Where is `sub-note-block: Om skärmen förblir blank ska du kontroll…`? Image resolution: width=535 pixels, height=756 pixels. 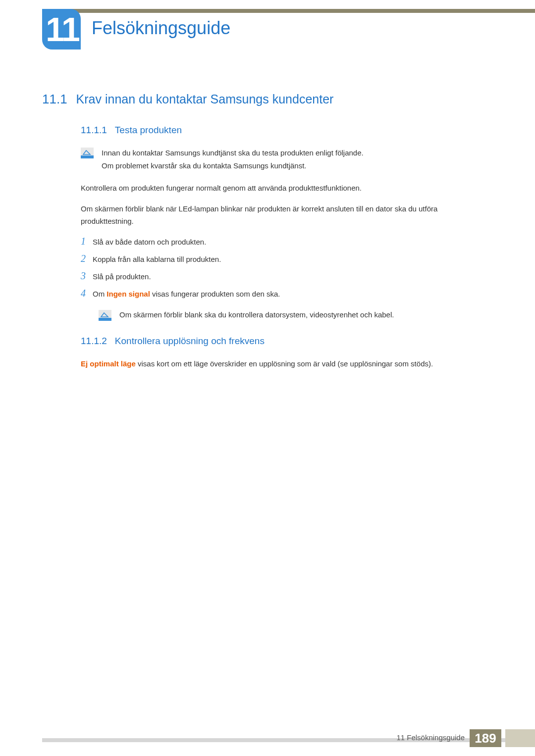 sub-note-block: Om skärmen förblir blank ska du kontroll… is located at coordinates (292, 315).